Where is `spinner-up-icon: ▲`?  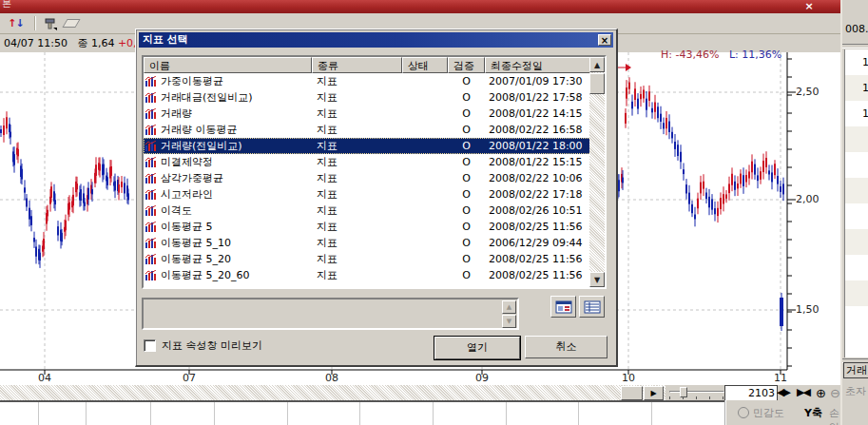 spinner-up-icon: ▲ is located at coordinates (510, 307).